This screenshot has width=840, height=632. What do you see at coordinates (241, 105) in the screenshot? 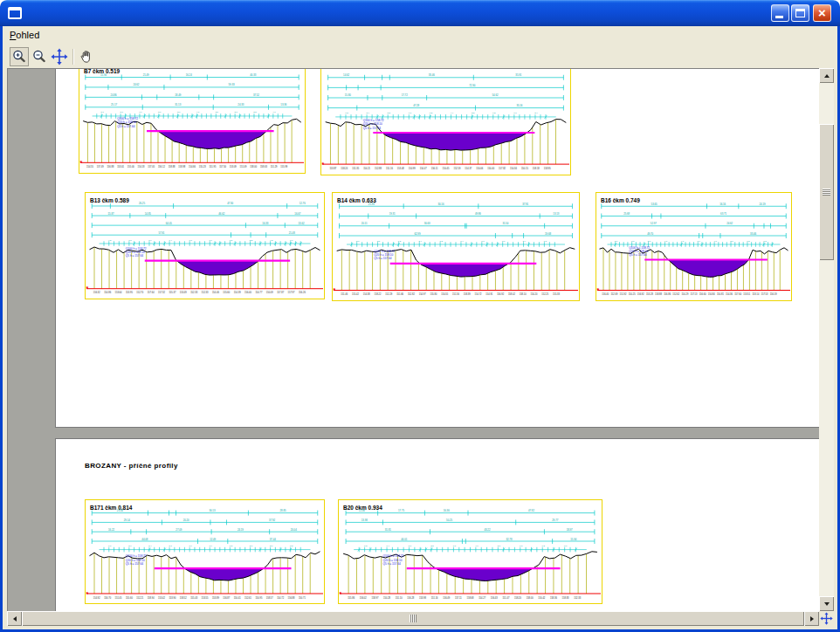
I see `svg-text: 24.33` at bounding box center [241, 105].